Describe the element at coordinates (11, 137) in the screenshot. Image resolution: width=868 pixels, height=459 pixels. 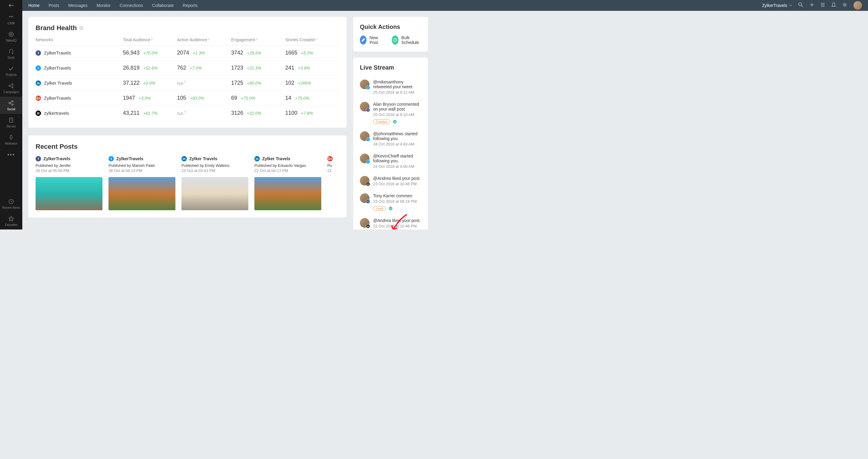
I see `rocket-icon` at that location.